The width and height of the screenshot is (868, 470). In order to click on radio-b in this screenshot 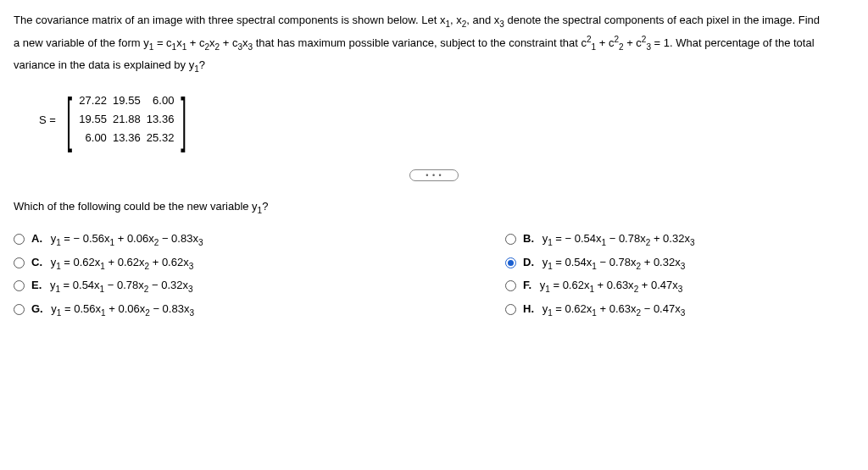, I will do `click(510, 239)`.